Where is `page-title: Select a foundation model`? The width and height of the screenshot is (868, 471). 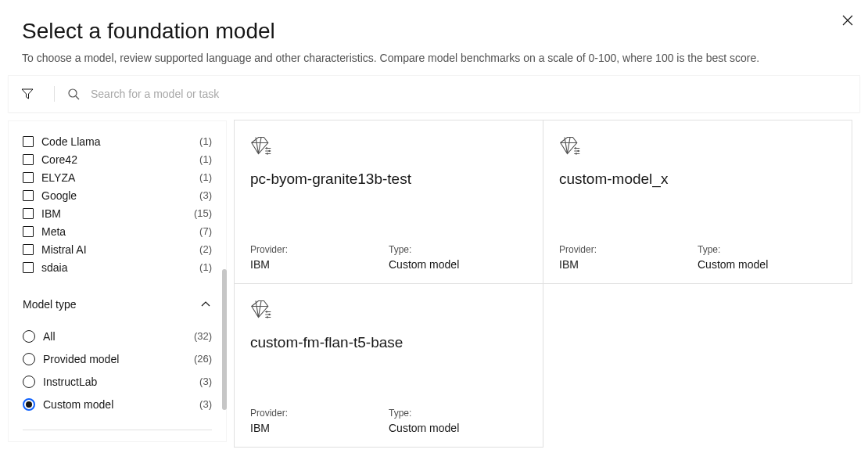
page-title: Select a foundation model is located at coordinates (434, 31).